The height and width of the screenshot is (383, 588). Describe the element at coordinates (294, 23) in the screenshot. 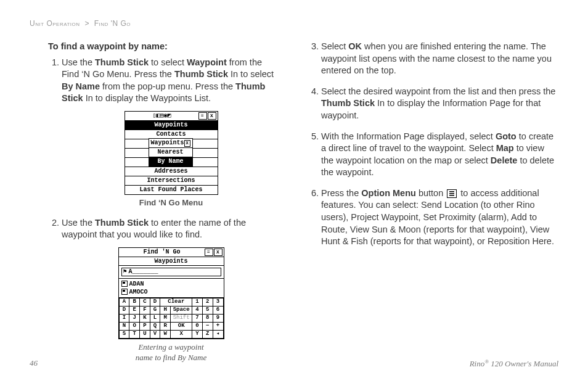

I see `breadcrumb: Unit Operation > Find 'N Go` at that location.